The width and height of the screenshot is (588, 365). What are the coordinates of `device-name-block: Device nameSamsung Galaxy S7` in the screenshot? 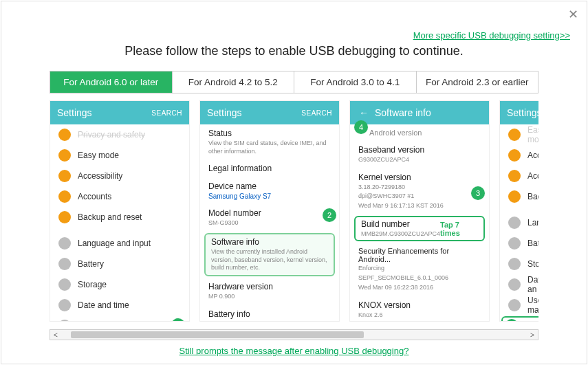 It's located at (270, 191).